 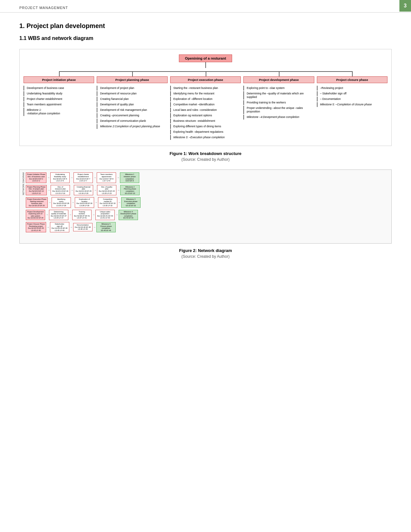 What do you see at coordinates (106, 227) in the screenshot?
I see `nd-milestone-box: Milestone 5Closure phasecompletionES:48 …` at bounding box center [106, 227].